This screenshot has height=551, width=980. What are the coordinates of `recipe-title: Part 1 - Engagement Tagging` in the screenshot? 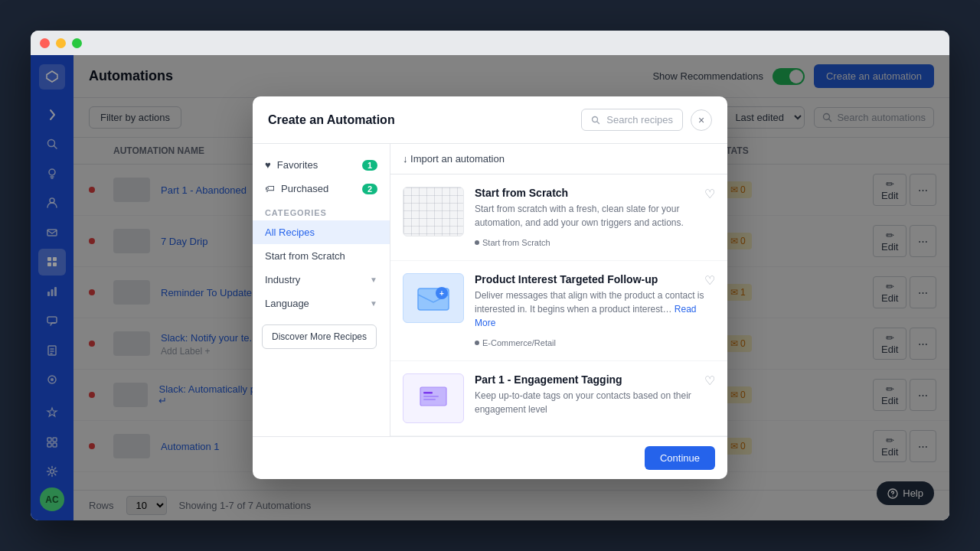 It's located at (548, 380).